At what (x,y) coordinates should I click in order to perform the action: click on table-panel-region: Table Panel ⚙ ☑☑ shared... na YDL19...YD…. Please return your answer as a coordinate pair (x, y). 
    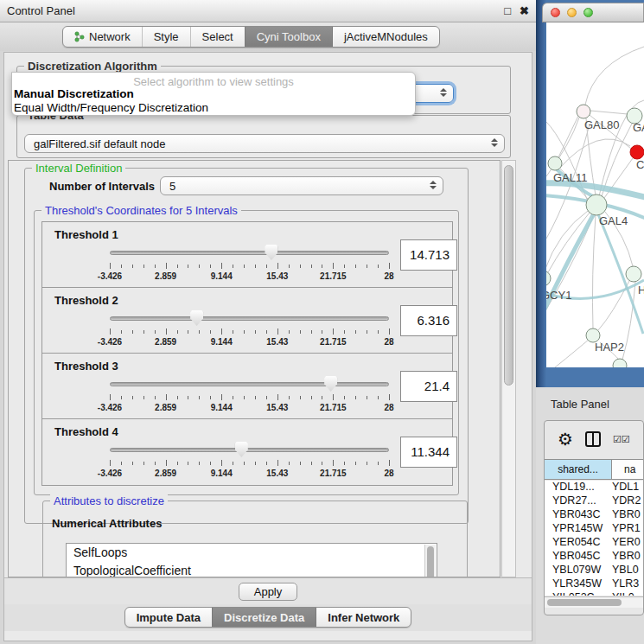
    Looking at the image, I should click on (590, 515).